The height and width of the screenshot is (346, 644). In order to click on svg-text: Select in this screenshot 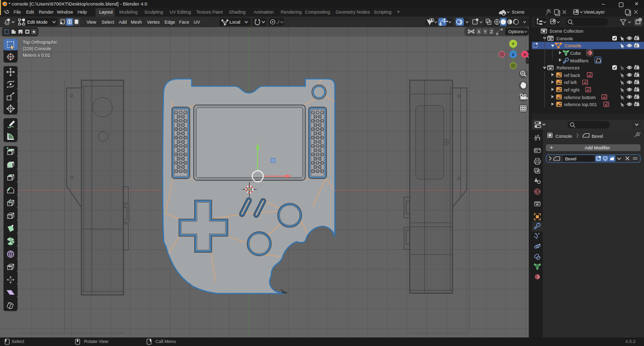, I will do `click(108, 22)`.